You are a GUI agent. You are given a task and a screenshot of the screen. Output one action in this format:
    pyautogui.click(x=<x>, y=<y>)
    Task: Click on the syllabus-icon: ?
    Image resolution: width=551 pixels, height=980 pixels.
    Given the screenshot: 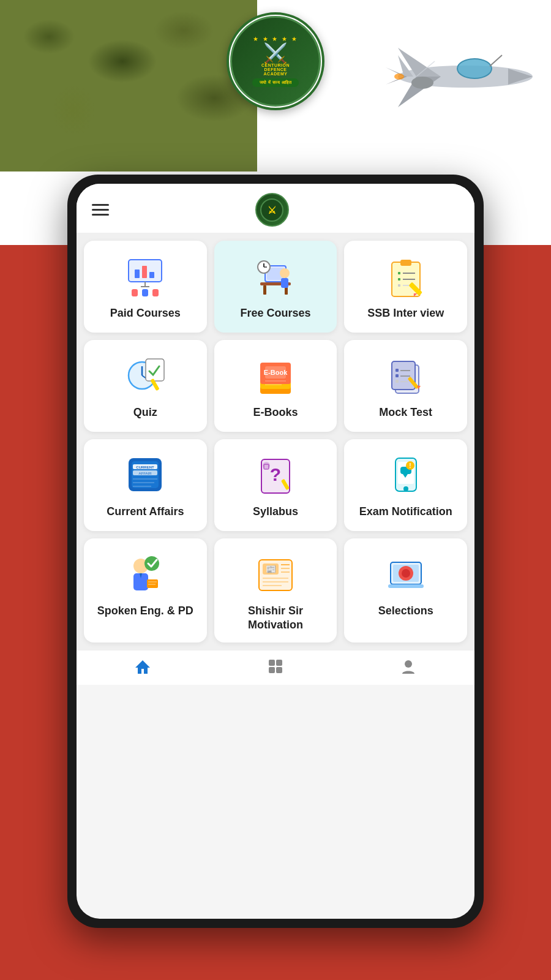 What is the action you would take?
    pyautogui.click(x=276, y=474)
    